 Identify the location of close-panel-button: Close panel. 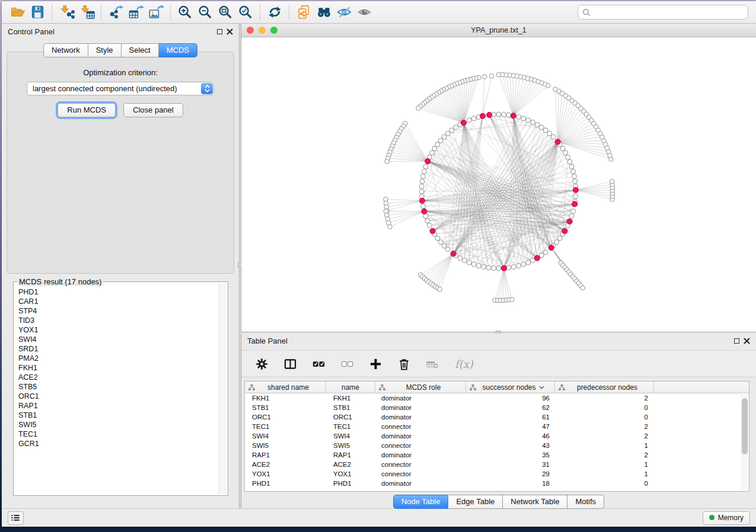
(153, 110).